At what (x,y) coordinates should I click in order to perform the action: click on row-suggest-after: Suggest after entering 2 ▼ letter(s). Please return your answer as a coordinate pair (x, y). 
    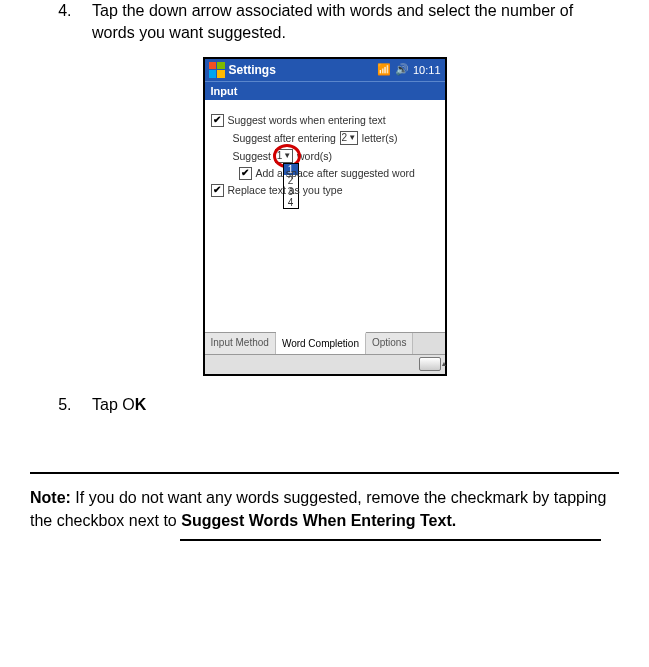
    Looking at the image, I should click on (336, 138).